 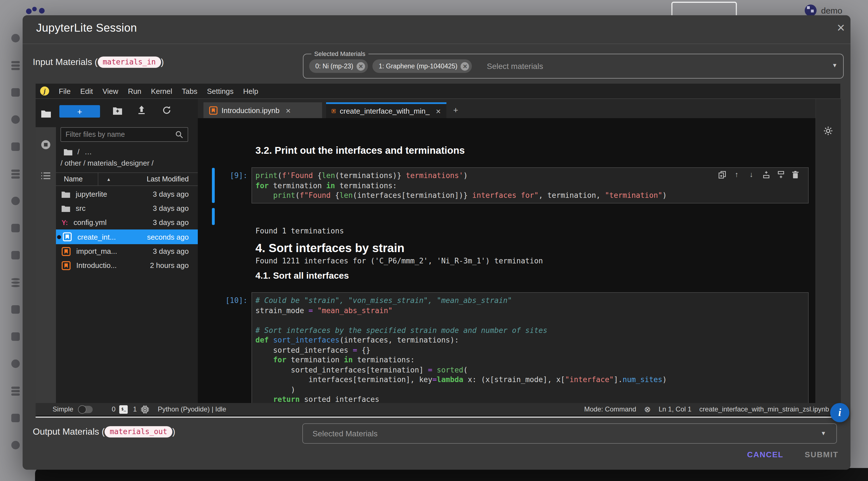 What do you see at coordinates (675, 409) in the screenshot?
I see `cursor-position: Ln 1, Col 1` at bounding box center [675, 409].